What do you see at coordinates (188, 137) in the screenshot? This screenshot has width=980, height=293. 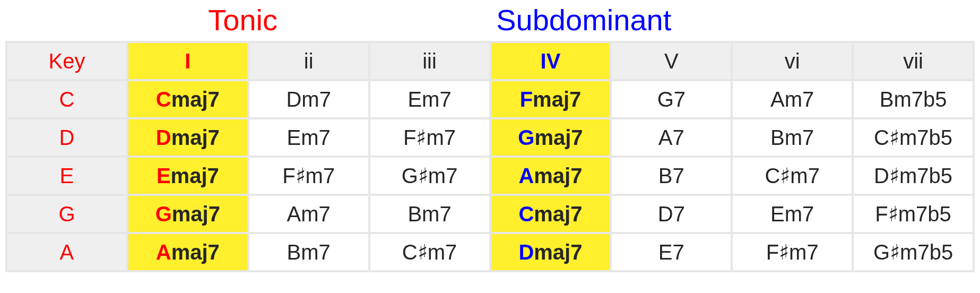 I see `chord-cell: Dmaj7` at bounding box center [188, 137].